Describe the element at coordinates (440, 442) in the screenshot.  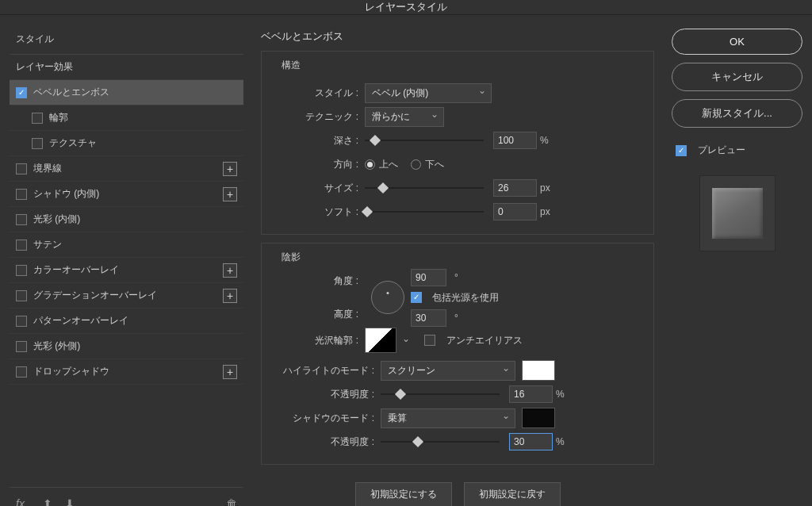
I see `shadow-opacity-slider` at that location.